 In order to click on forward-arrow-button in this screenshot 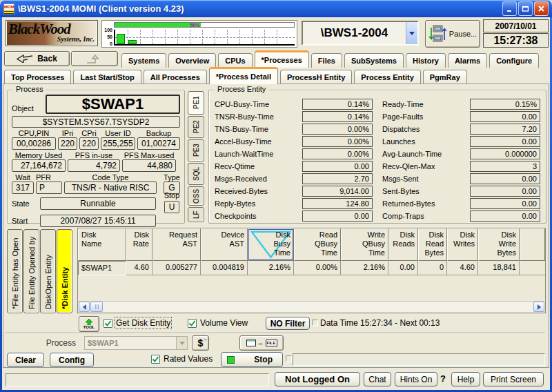, I will do `click(95, 59)`.